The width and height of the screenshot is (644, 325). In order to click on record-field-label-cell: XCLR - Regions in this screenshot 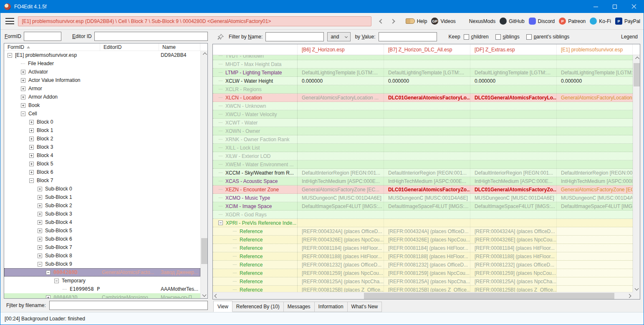, I will do `click(255, 89)`.